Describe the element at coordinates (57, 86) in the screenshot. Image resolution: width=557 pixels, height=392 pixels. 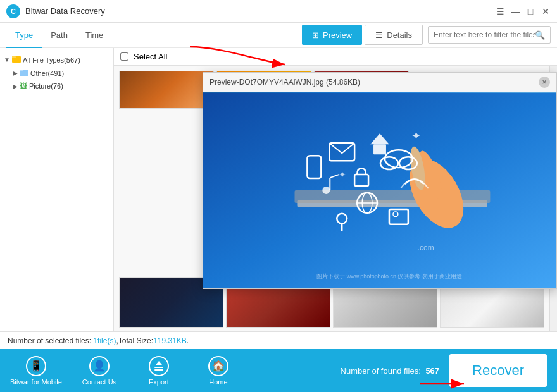
I see `sidebar-item-picture: ▶ 🖼 Picture(76)` at that location.